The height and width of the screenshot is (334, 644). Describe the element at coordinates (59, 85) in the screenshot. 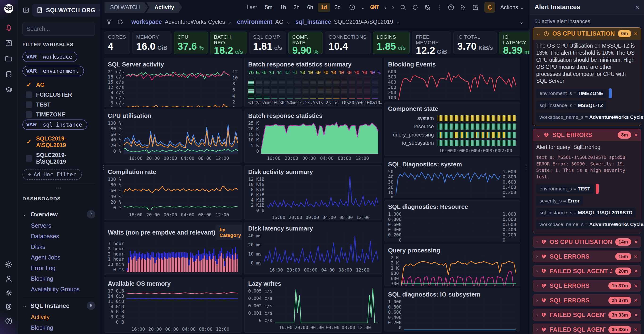

I see `filter-option: ✓AG` at that location.